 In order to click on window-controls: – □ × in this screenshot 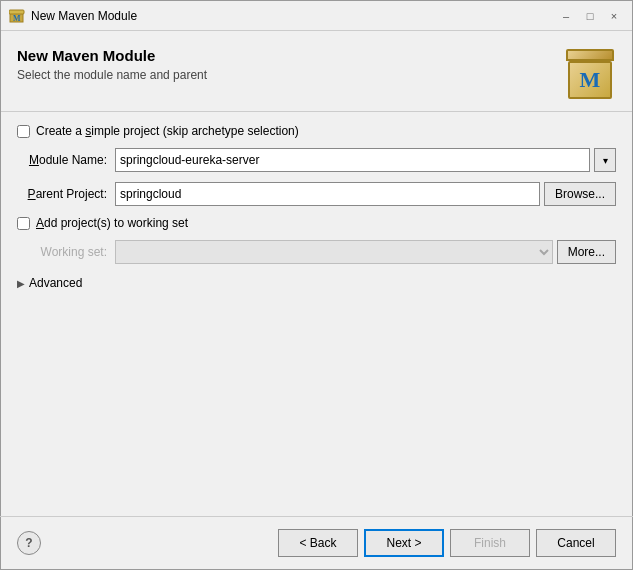, I will do `click(590, 16)`.